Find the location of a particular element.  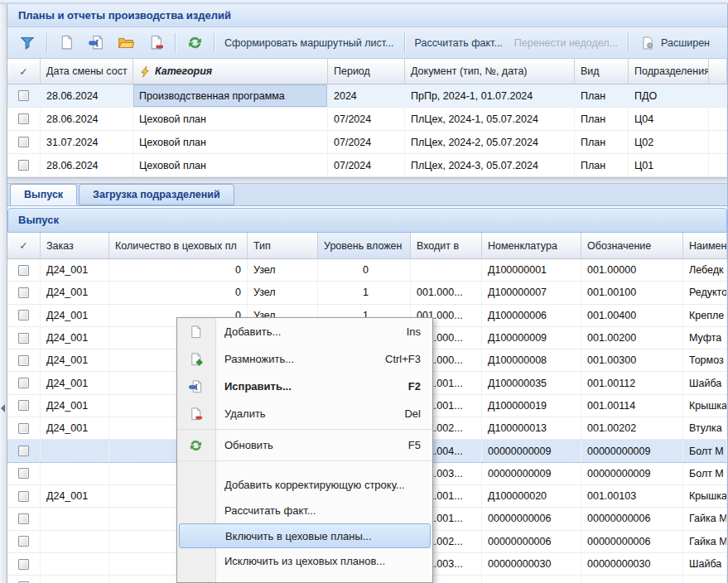

filter-button is located at coordinates (27, 43).